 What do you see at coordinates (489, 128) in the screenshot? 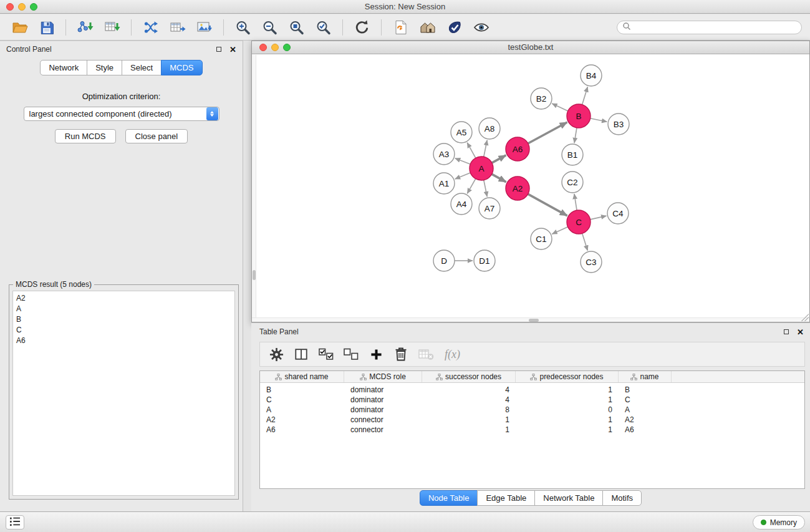
I see `node-A8: A8` at bounding box center [489, 128].